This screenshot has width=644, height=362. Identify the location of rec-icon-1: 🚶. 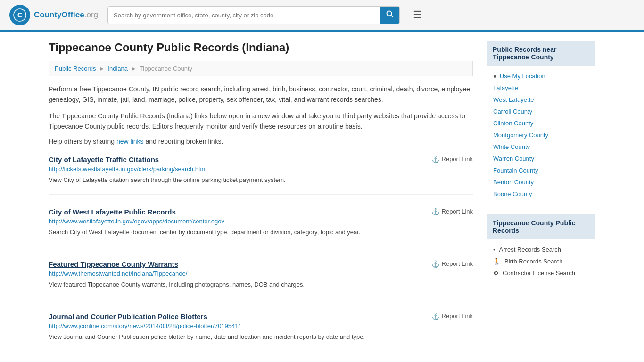
(497, 261).